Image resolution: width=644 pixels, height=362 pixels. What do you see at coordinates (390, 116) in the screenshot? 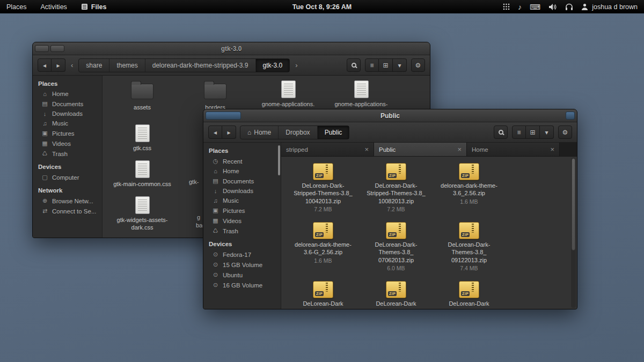
I see `titlebar: Public` at bounding box center [390, 116].